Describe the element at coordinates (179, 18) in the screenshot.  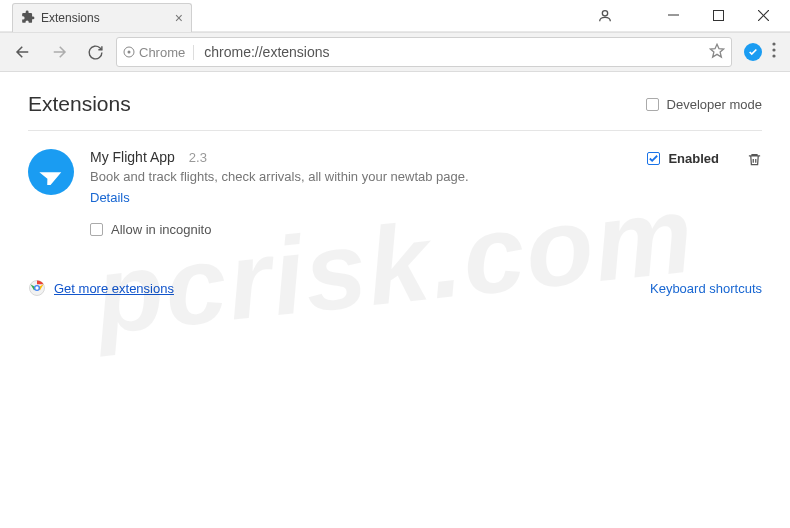
I see `tab-close-icon: ×` at that location.